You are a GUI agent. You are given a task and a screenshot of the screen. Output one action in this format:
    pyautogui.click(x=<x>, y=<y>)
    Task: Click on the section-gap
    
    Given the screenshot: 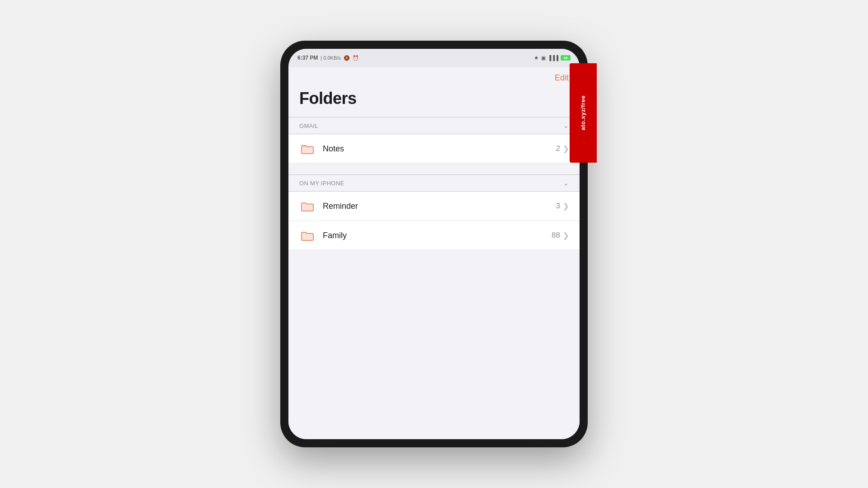 What is the action you would take?
    pyautogui.click(x=434, y=169)
    